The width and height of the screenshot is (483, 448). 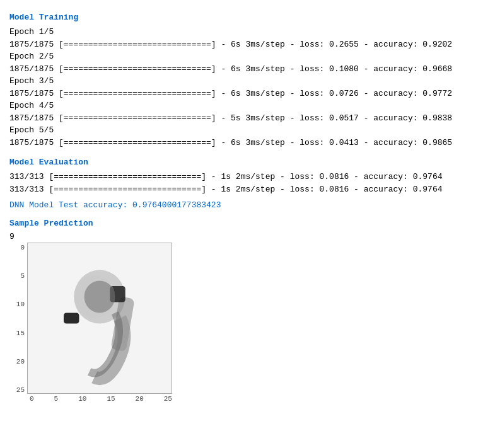 I want to click on x-label-20: 20, so click(x=140, y=399).